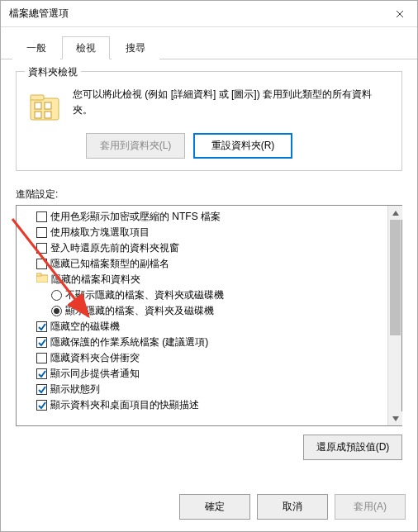 This screenshot has width=418, height=532. Describe the element at coordinates (86, 48) in the screenshot. I see `tab-view: 檢視` at that location.